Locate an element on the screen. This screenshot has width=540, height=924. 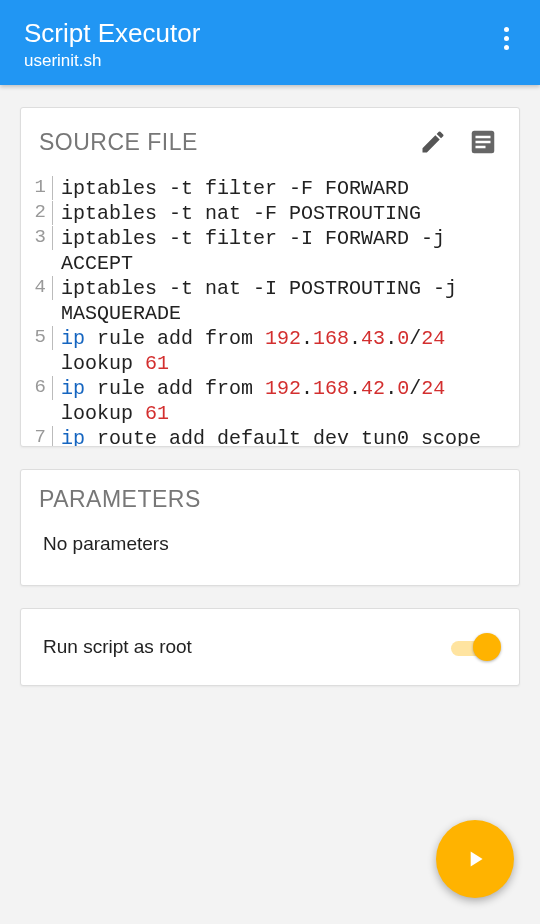
parameters-header: PARAMETERS is located at coordinates (270, 496).